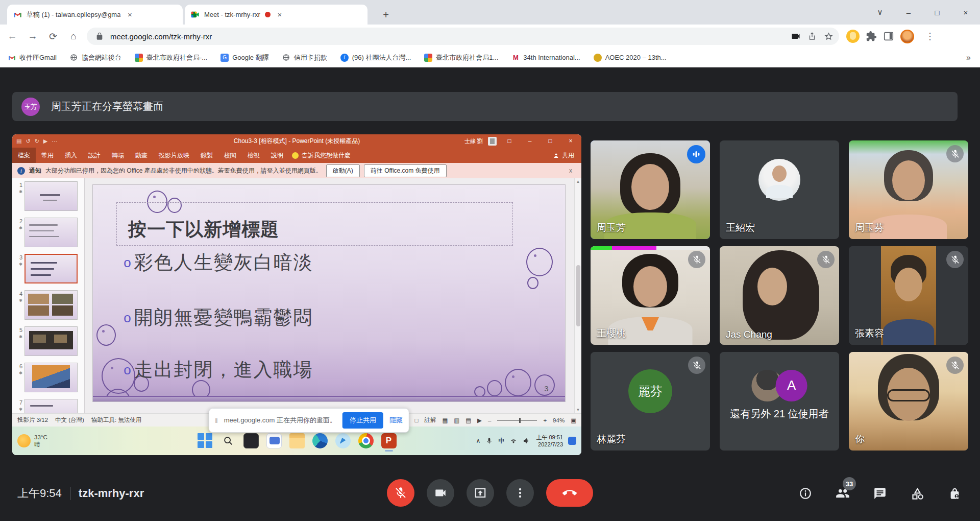 This screenshot has height=521, width=980. I want to click on bookmark-star-icon, so click(828, 36).